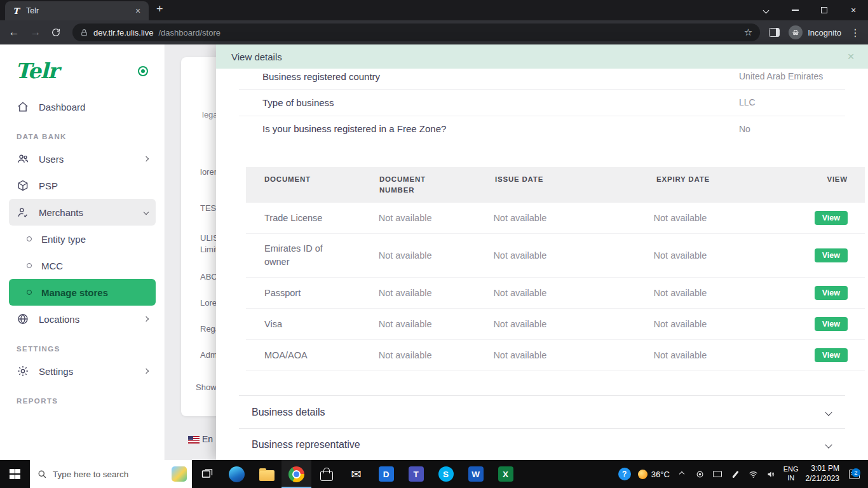 The height and width of the screenshot is (488, 868). Describe the element at coordinates (796, 32) in the screenshot. I see `incognito-icon` at that location.